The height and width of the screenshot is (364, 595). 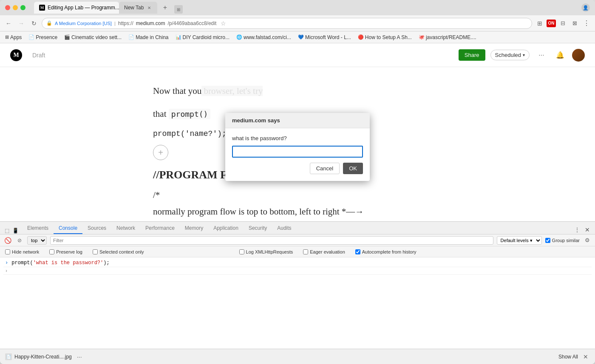 What do you see at coordinates (38, 229) in the screenshot?
I see `devtools-tab-elements: Elements` at bounding box center [38, 229].